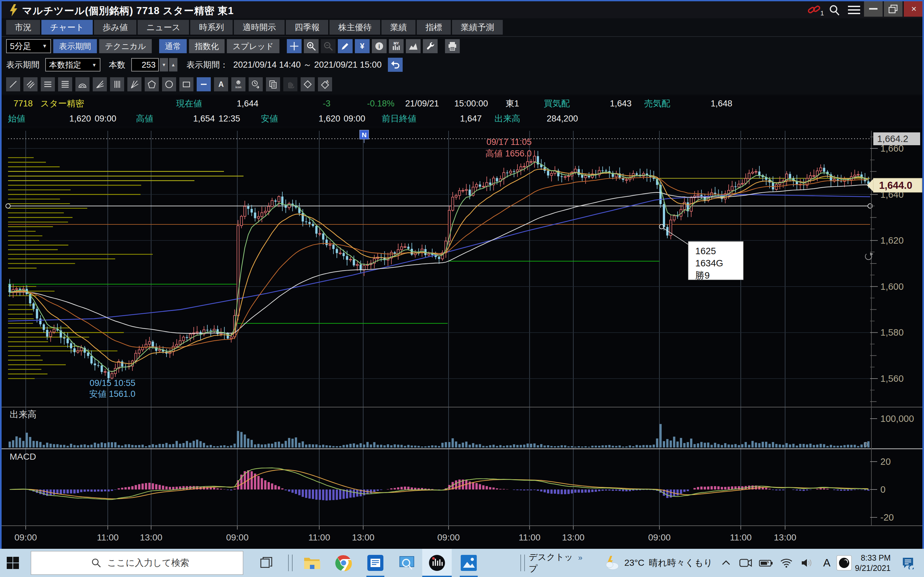 The height and width of the screenshot is (577, 924). Describe the element at coordinates (273, 84) in the screenshot. I see `copy-pages-icon` at that location.